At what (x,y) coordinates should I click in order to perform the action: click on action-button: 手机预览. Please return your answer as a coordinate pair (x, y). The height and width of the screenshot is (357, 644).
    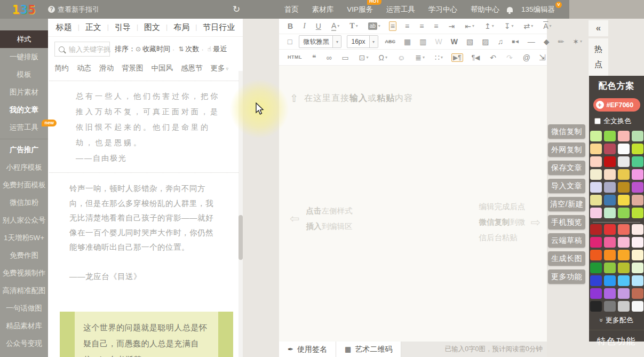
    Looking at the image, I should click on (567, 222).